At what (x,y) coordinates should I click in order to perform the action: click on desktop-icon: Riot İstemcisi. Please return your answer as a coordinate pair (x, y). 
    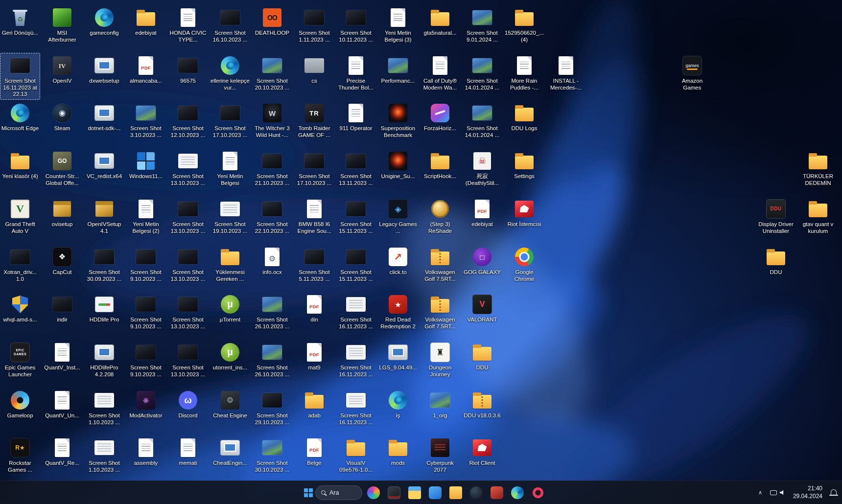
    Looking at the image, I should click on (524, 213).